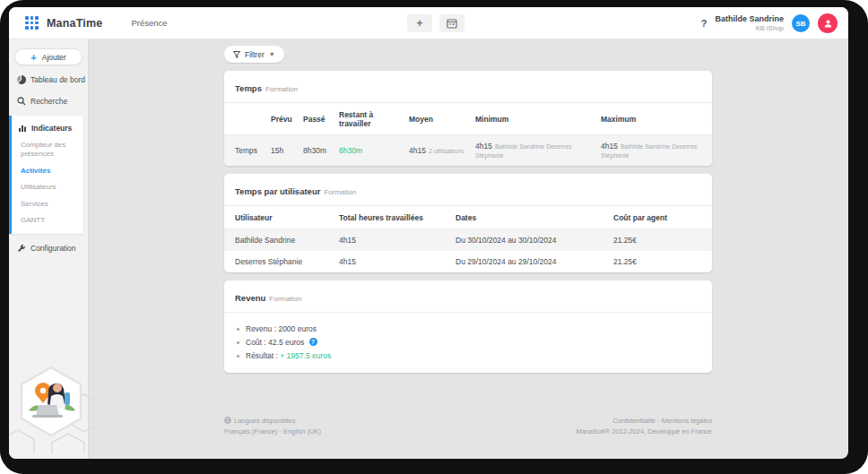  I want to click on logout-button, so click(828, 23).